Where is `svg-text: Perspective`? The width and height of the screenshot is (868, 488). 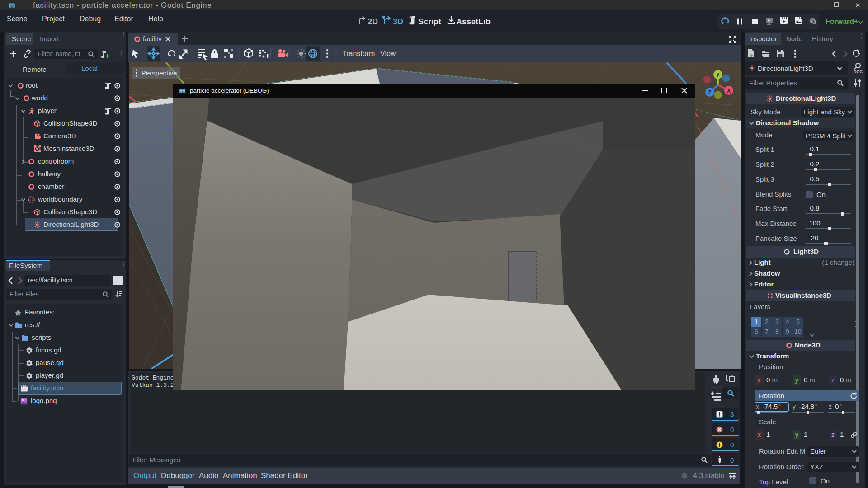 svg-text: Perspective is located at coordinates (159, 73).